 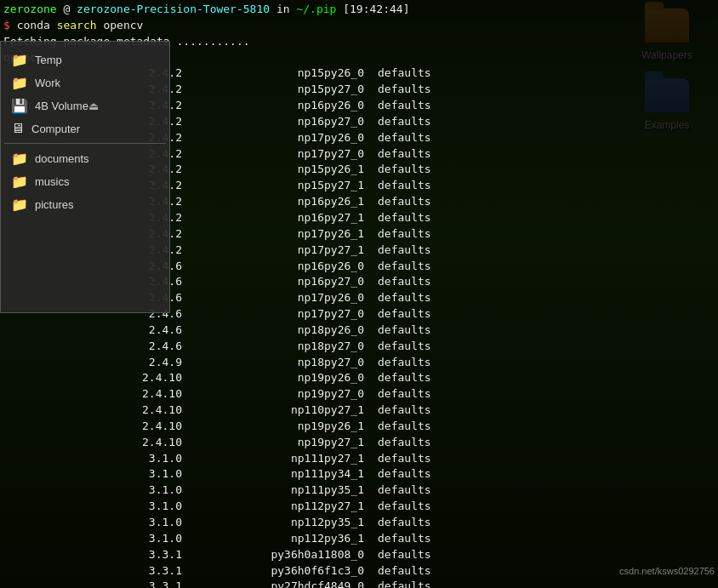 I want to click on folder-icon-documents: 📁, so click(x=20, y=158).